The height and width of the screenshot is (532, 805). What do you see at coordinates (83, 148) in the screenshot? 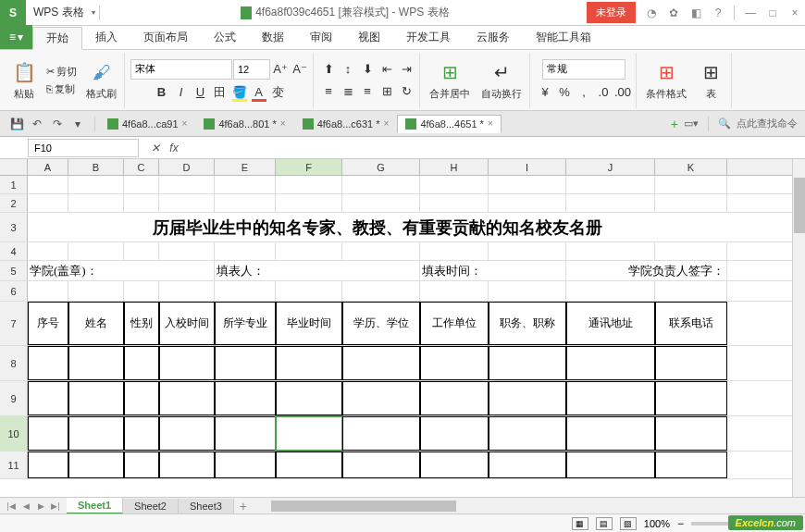
I see `name-box: F10` at bounding box center [83, 148].